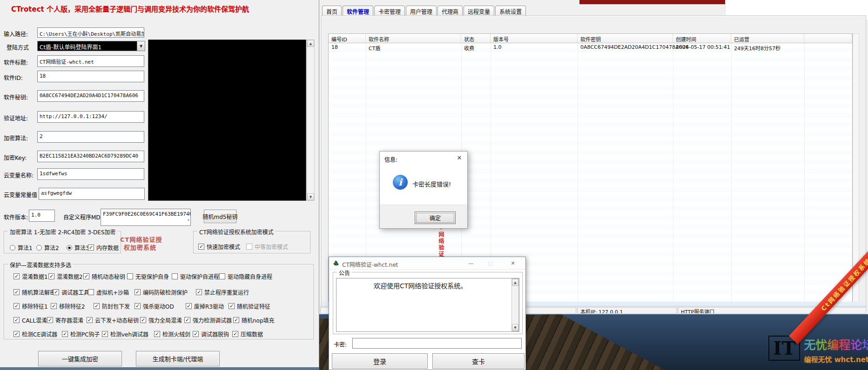 The width and height of the screenshot is (868, 370). I want to click on field-label: 加密算法:, so click(16, 138).